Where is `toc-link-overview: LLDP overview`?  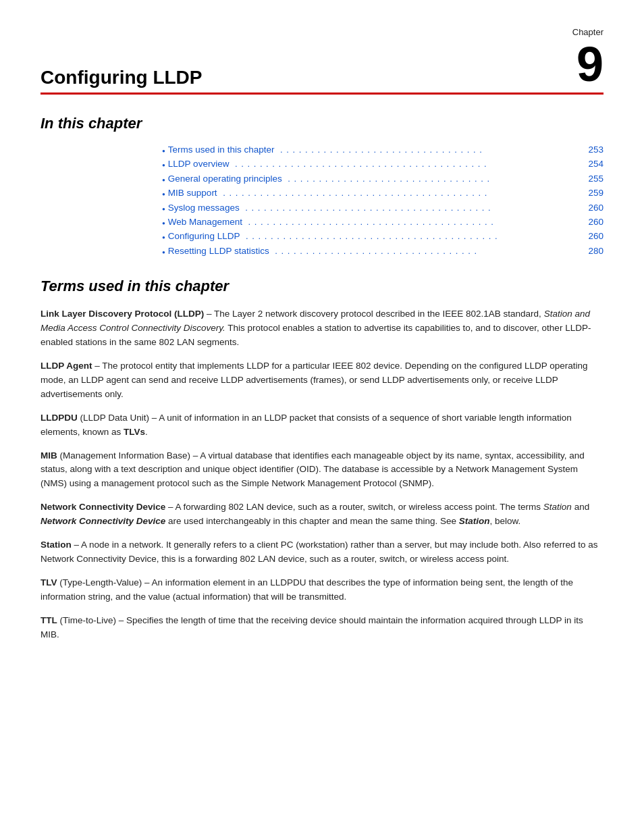 toc-link-overview: LLDP overview is located at coordinates (198, 163).